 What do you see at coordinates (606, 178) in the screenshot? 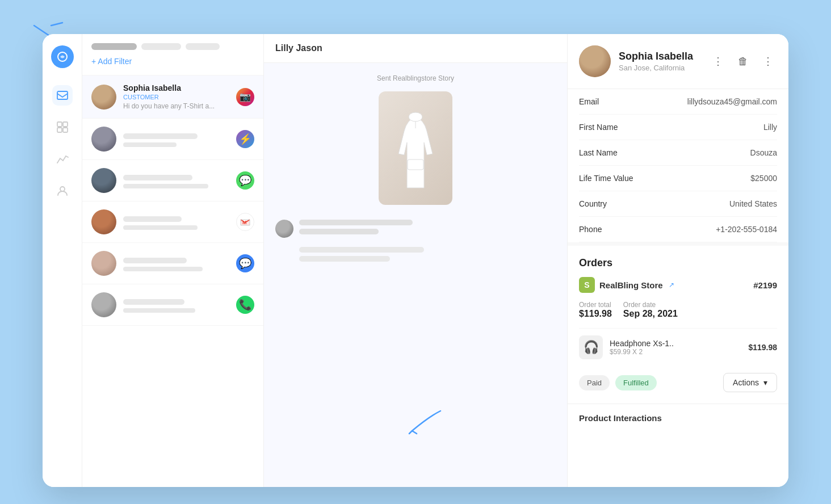
I see `ltv-label: Life Time Value` at bounding box center [606, 178].